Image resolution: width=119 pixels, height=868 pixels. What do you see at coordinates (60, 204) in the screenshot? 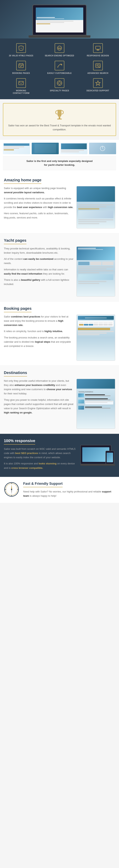
I see `amazing-home-section: Amazing home page Sailor is equipped wit…` at bounding box center [60, 204].